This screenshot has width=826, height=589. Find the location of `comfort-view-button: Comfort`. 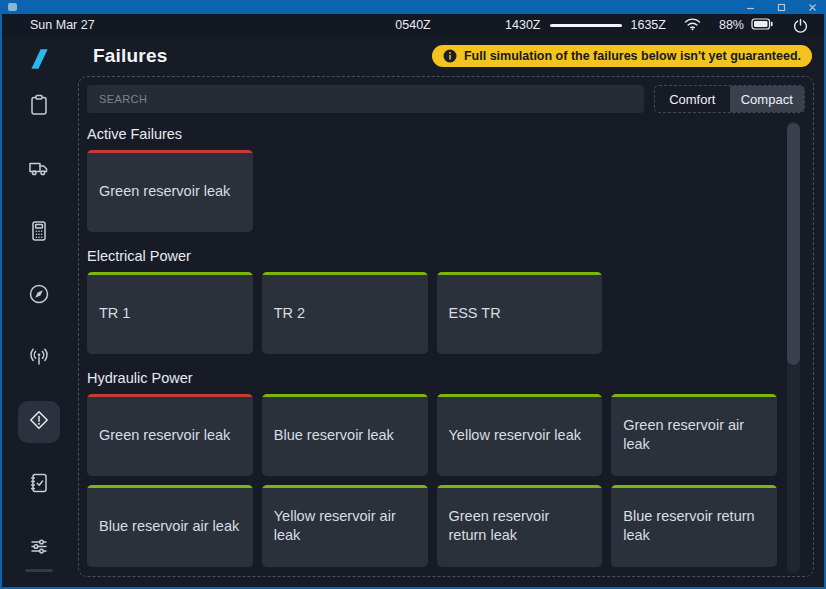

comfort-view-button: Comfort is located at coordinates (692, 99).